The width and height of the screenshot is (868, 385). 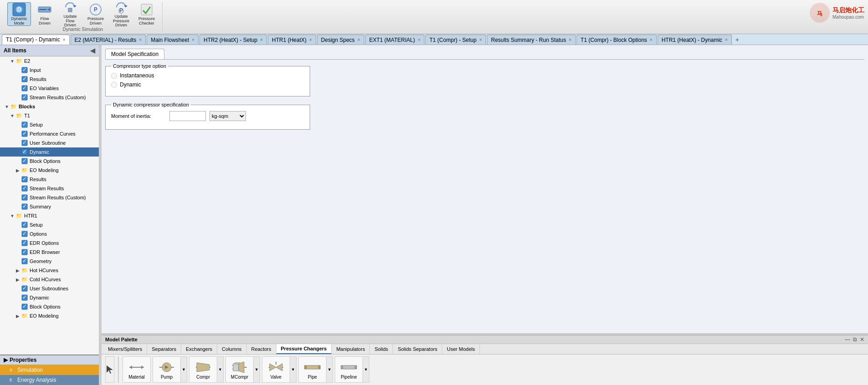 I want to click on tree-item-t1-setup: ✓Setup, so click(x=49, y=125).